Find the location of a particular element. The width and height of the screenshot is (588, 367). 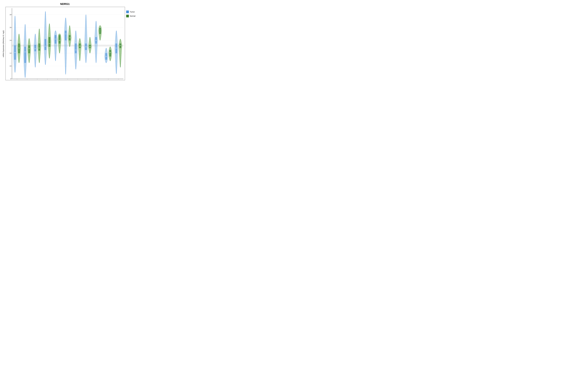

plot-box: 81012141618BLCABRCACOADHNSCKICHKIRCLUADL… is located at coordinates (65, 44).